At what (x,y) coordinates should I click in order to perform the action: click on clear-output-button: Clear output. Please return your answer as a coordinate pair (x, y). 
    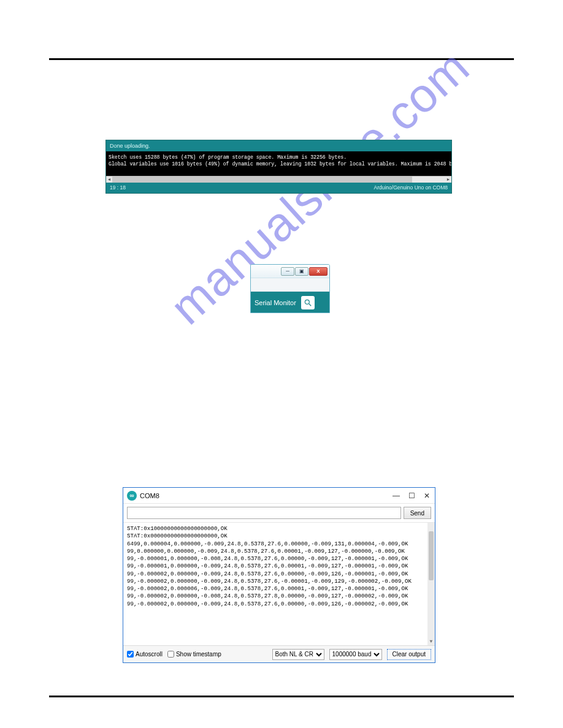
    Looking at the image, I should click on (409, 654).